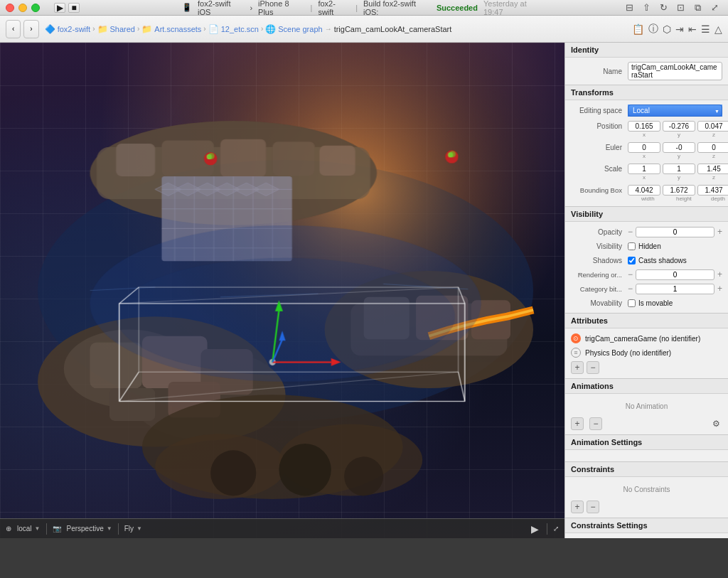 Image resolution: width=728 pixels, height=578 pixels. Describe the element at coordinates (515, 9) in the screenshot. I see `build-time: Yesterday at 19:47` at that location.